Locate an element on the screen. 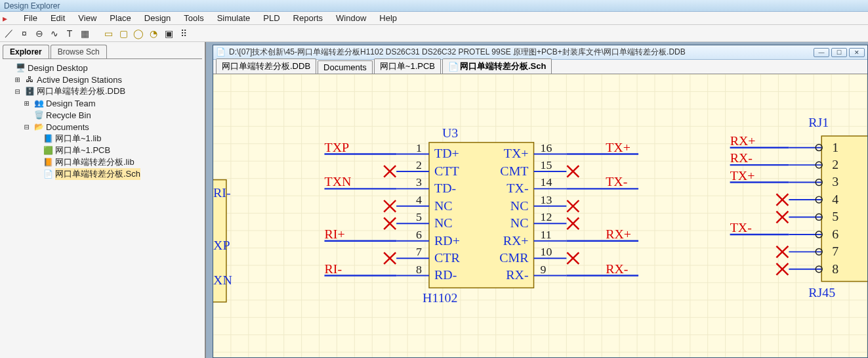 The image size is (868, 358). svg-text: CMT is located at coordinates (514, 171).